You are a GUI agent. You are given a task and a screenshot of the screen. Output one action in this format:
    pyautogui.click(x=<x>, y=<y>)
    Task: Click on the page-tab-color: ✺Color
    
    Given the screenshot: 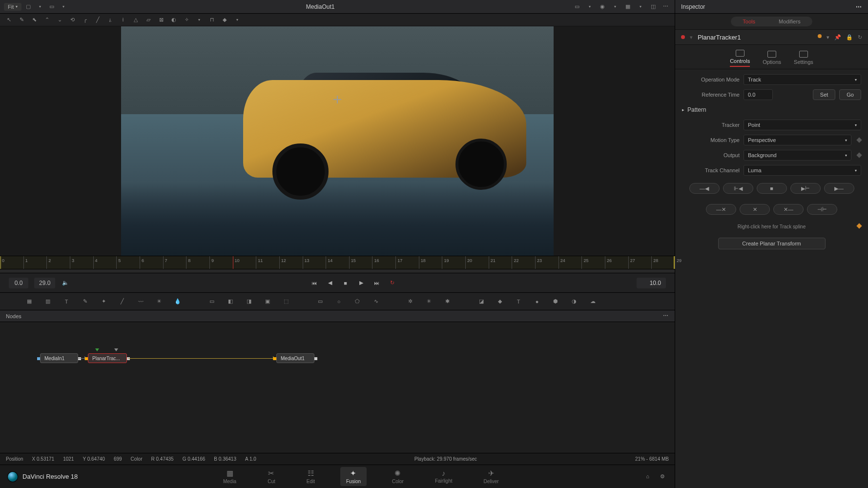 What is the action you would take?
    pyautogui.click(x=398, y=476)
    